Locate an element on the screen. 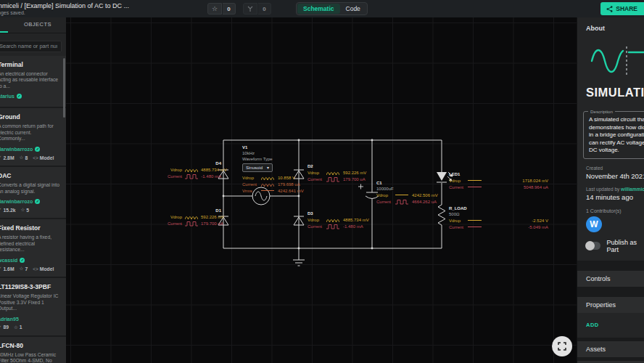 The width and height of the screenshot is (644, 363). top-bar: williammiceli / [Example] Simulation of … is located at coordinates (322, 9).